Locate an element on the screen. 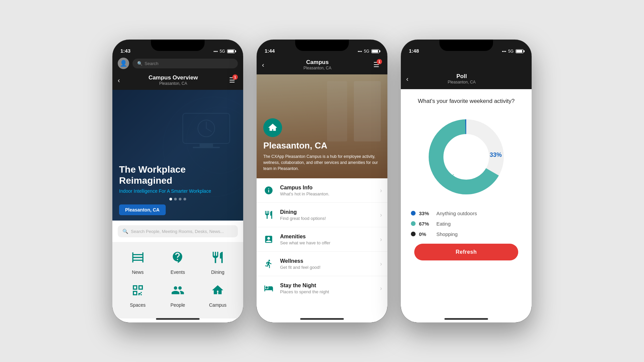 This screenshot has width=644, height=362. poll-header: ‹ Poll Pleasanton, CA is located at coordinates (466, 73).